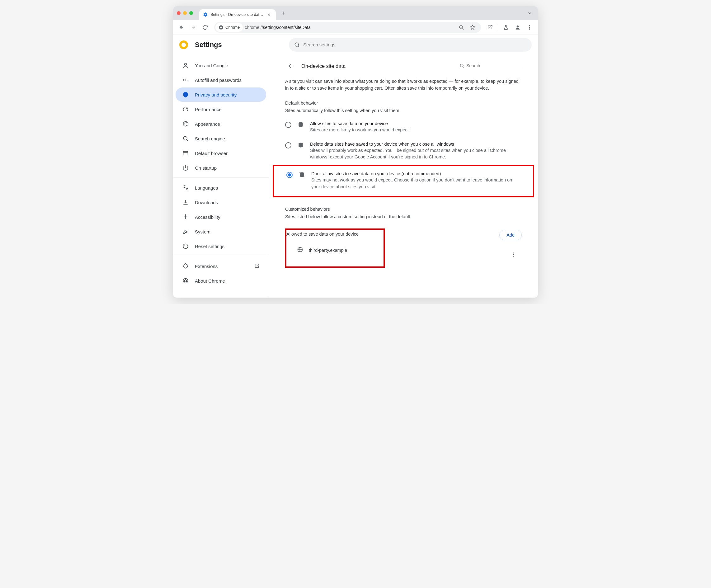 The width and height of the screenshot is (711, 588). I want to click on sidebar-item-label: Privacy and security, so click(216, 95).